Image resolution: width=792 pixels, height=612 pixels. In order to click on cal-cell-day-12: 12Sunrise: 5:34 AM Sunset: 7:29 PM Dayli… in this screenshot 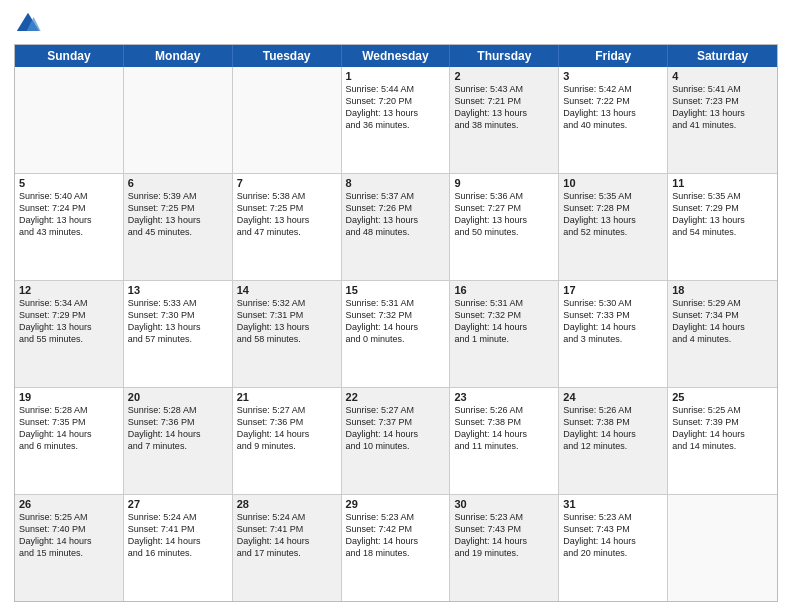, I will do `click(70, 334)`.